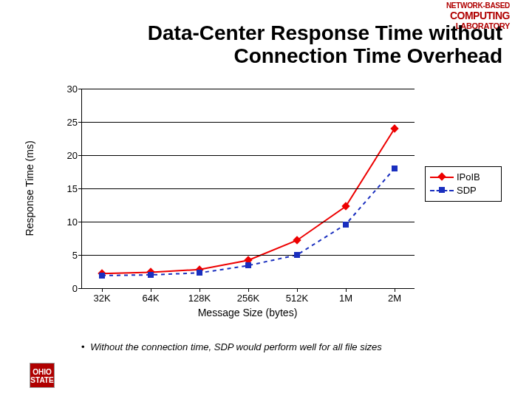 The width and height of the screenshot is (532, 399). What do you see at coordinates (42, 380) in the screenshot?
I see `osu-line2: STATE` at bounding box center [42, 380].